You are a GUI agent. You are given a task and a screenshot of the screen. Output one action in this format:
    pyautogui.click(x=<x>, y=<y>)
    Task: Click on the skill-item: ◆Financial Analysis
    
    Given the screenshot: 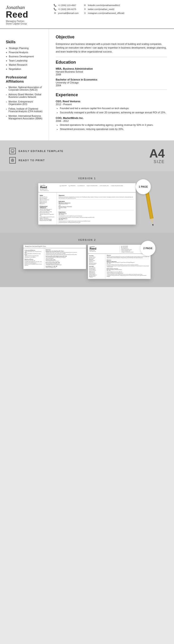 What is the action you would take?
    pyautogui.click(x=25, y=52)
    